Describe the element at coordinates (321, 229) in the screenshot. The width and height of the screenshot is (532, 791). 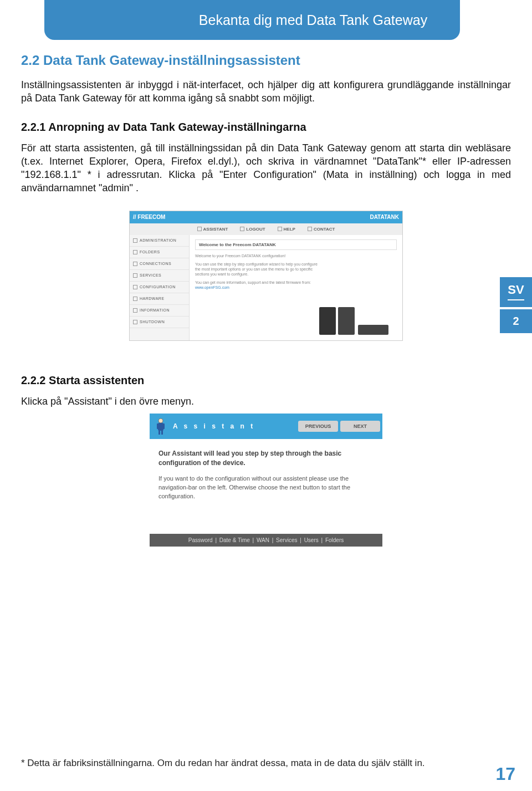
I see `sc1-nav-contact: CONTACT` at that location.